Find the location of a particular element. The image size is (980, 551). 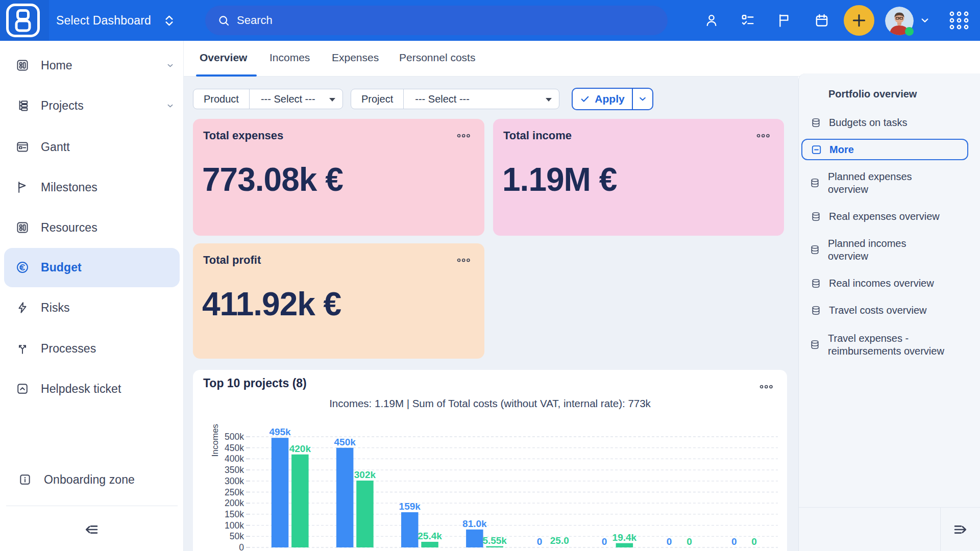

apply-button: Apply is located at coordinates (602, 99).